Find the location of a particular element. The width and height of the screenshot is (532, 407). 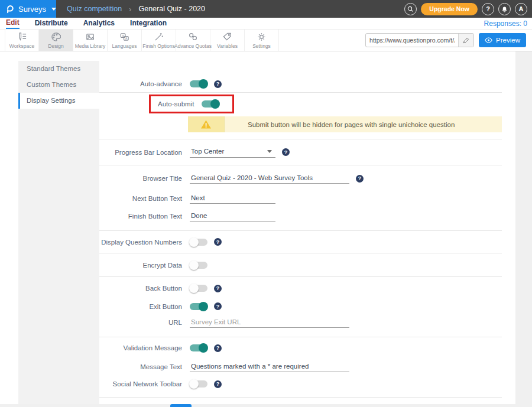

gear-icon is located at coordinates (261, 37).